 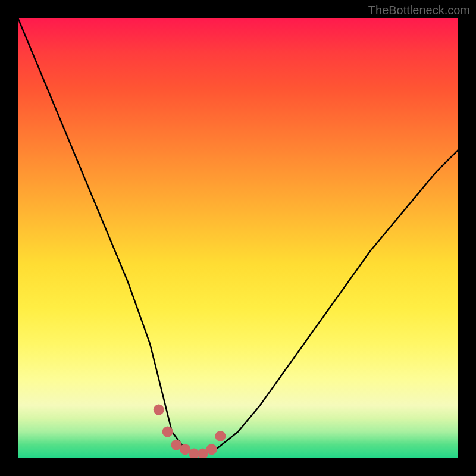 What do you see at coordinates (190, 431) in the screenshot?
I see `highlight-markers-group` at bounding box center [190, 431].